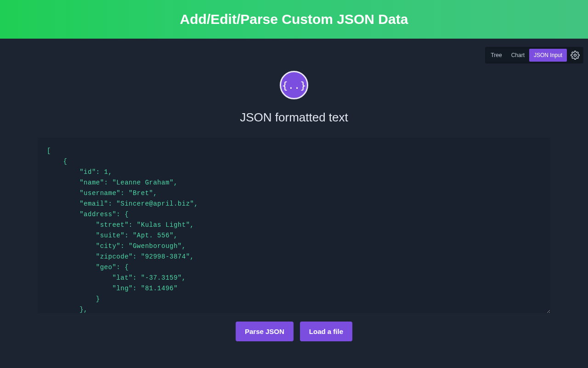  Describe the element at coordinates (575, 55) in the screenshot. I see `gear-icon` at that location.